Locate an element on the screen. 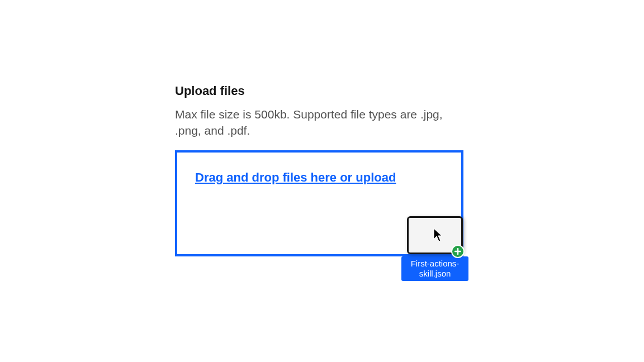 The image size is (644, 362). upload-link: Drag and drop files here or upload is located at coordinates (295, 178).